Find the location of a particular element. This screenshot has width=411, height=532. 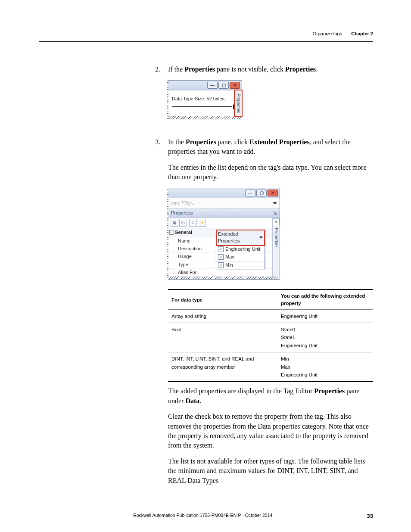

paragraph: Clear the check box to remove the proper… is located at coordinates (271, 431).